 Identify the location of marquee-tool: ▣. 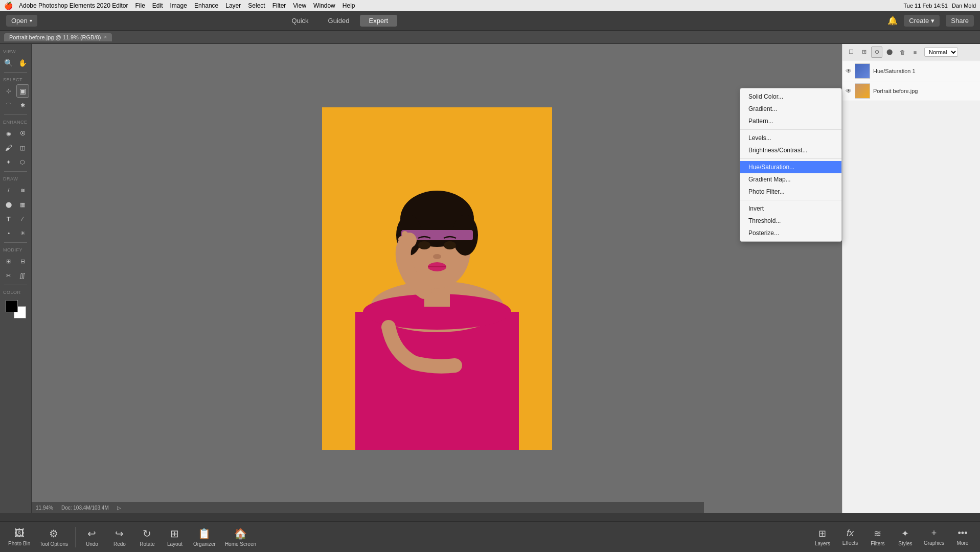
(23, 91).